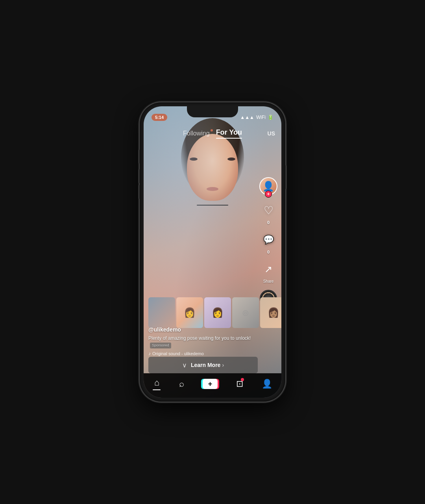 This screenshot has width=425, height=504. What do you see at coordinates (157, 384) in the screenshot?
I see `nav-home: ⌂` at bounding box center [157, 384].